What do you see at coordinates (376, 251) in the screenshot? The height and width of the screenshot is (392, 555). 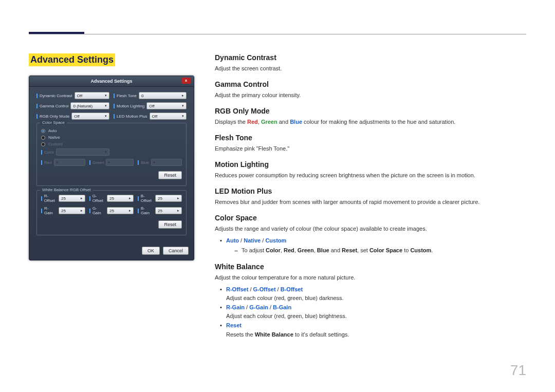 I see `sublist: To adjust Color, Red, Green, Blue and Re…` at bounding box center [376, 251].